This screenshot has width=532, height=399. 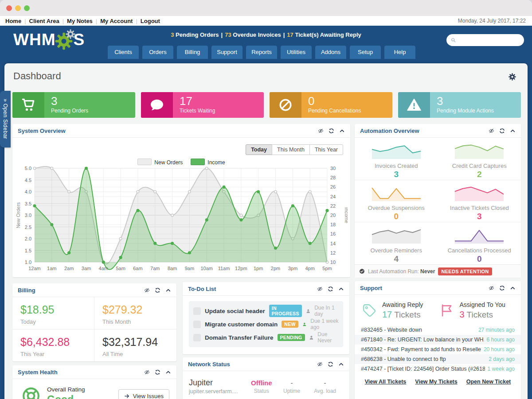 I want to click on svg-text: 4.5, so click(x=28, y=180).